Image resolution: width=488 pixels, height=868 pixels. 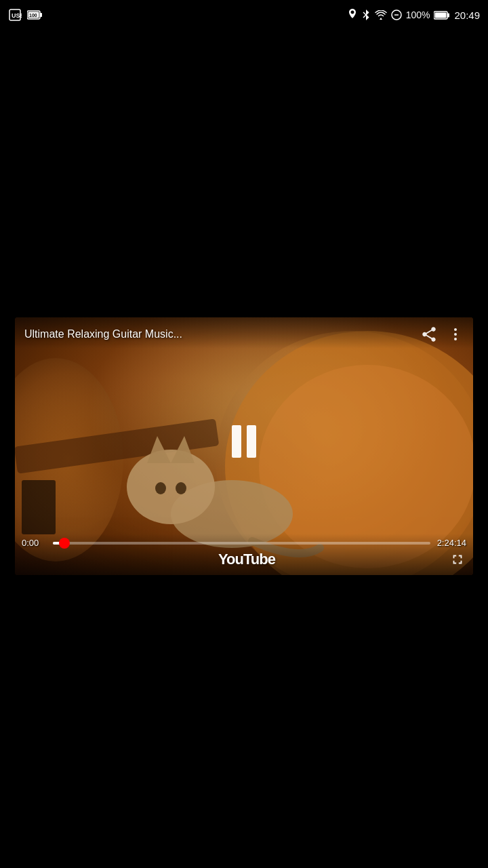 What do you see at coordinates (244, 542) in the screenshot?
I see `progress-area: 0:00 2:24:14` at bounding box center [244, 542].